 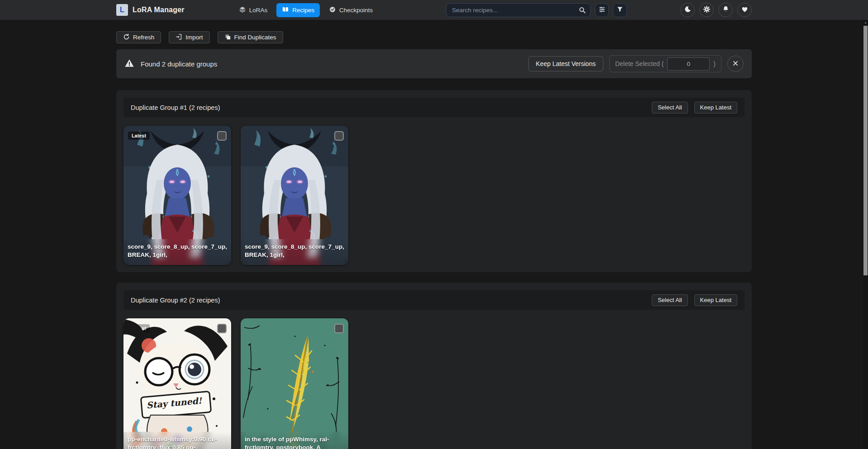 I want to click on refresh-button: Refresh, so click(x=138, y=37).